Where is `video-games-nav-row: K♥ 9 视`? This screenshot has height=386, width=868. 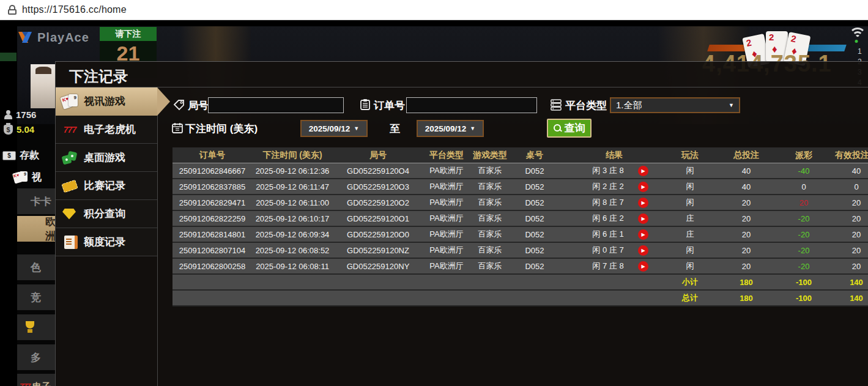 video-games-nav-row: K♥ 9 视 is located at coordinates (28, 177).